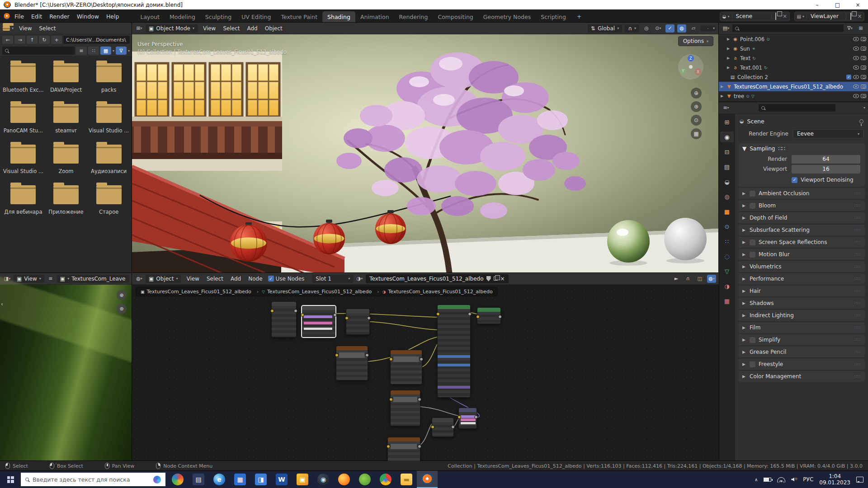 Image resolution: width=868 pixels, height=488 pixels. I want to click on folder-item: Приложение, so click(66, 200).